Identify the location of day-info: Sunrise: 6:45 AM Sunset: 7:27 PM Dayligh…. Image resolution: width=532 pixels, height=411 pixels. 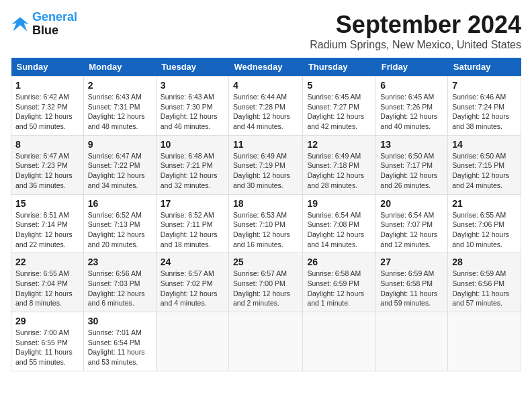
(339, 111).